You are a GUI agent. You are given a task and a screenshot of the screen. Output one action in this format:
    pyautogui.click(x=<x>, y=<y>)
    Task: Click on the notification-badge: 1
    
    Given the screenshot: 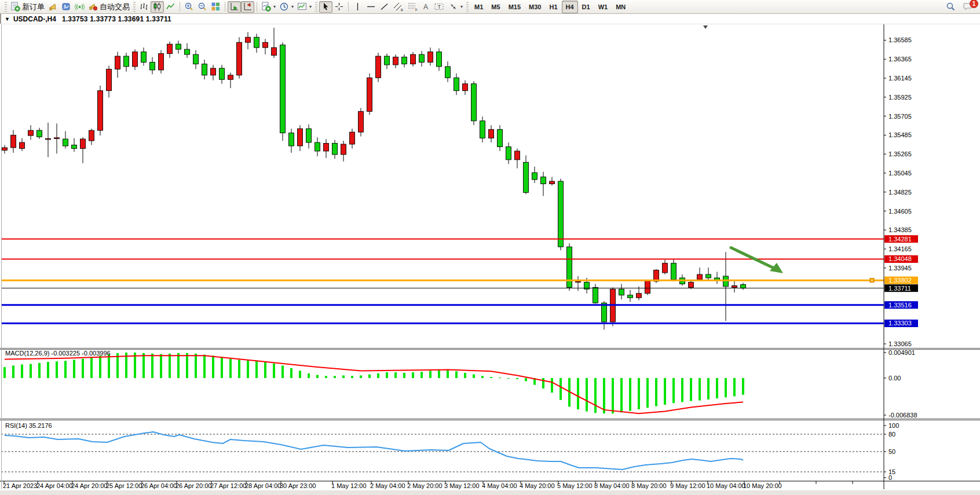 What is the action you would take?
    pyautogui.click(x=974, y=4)
    